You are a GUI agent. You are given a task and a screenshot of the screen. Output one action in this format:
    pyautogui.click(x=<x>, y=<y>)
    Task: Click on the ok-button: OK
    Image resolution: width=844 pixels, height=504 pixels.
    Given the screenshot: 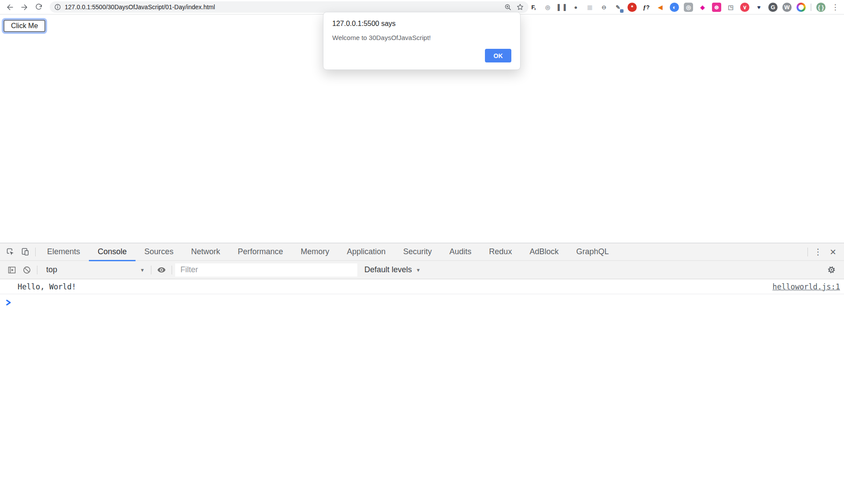 What is the action you would take?
    pyautogui.click(x=498, y=55)
    